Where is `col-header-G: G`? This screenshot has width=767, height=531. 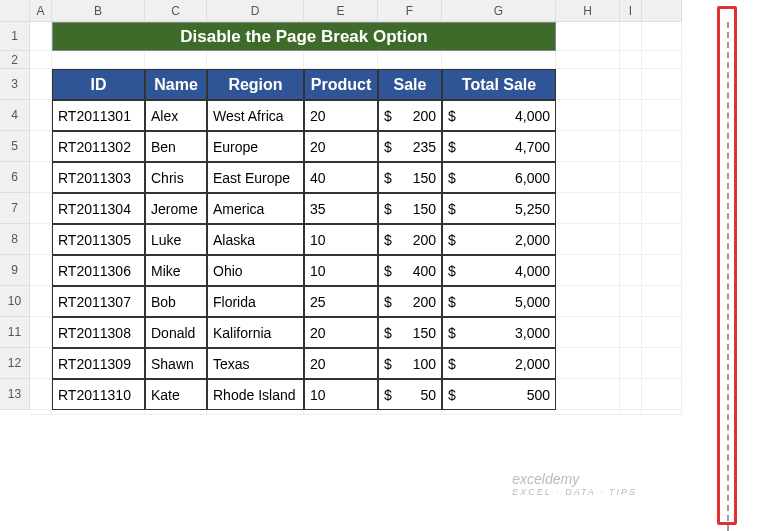
col-header-G: G is located at coordinates (499, 11).